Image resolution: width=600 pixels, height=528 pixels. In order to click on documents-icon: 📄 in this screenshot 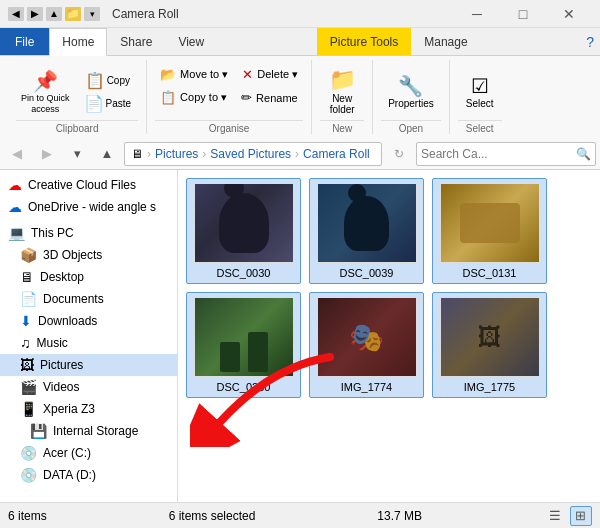, I will do `click(28, 299)`.